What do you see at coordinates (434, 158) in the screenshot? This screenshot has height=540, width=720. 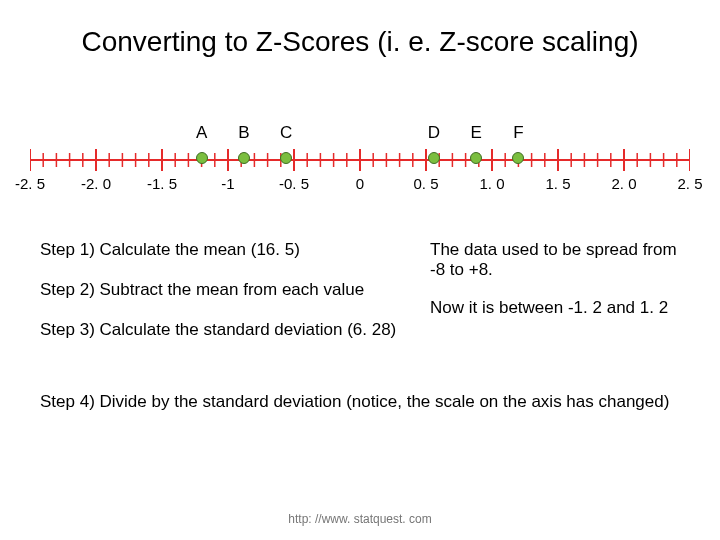 I see `point-dot-d` at bounding box center [434, 158].